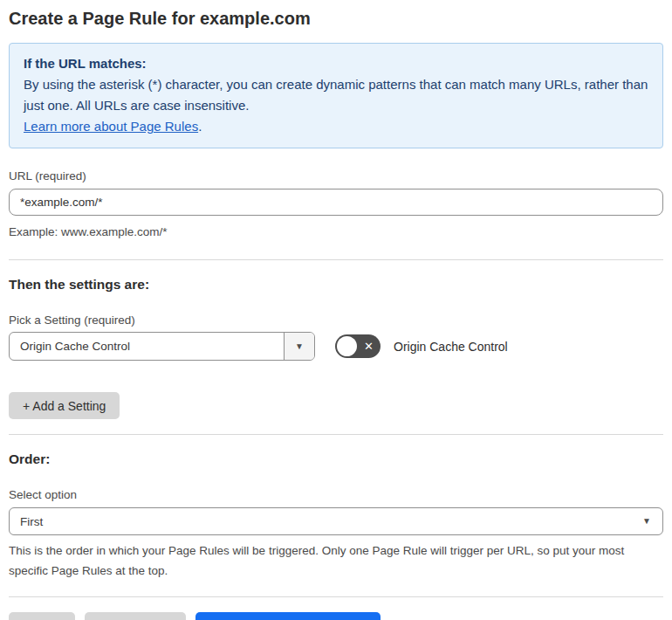 Image resolution: width=672 pixels, height=620 pixels. I want to click on save-deploy-button: Save and Deploy Page Rule, so click(288, 617).